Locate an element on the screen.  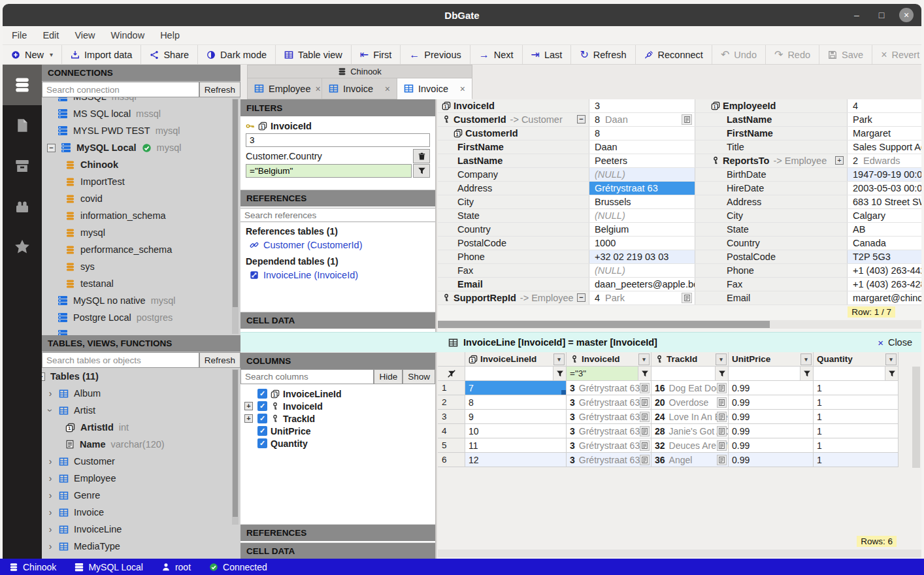
filter-country-input is located at coordinates (329, 171).